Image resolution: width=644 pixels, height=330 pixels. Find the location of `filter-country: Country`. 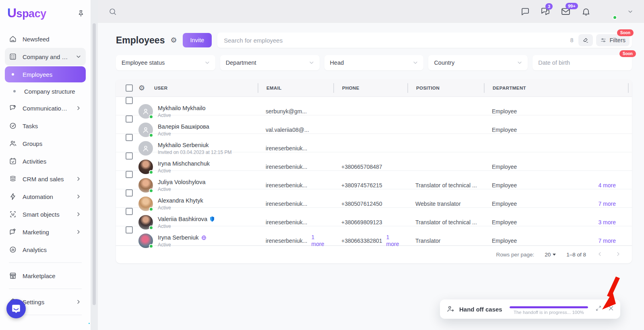

filter-country: Country is located at coordinates (478, 63).